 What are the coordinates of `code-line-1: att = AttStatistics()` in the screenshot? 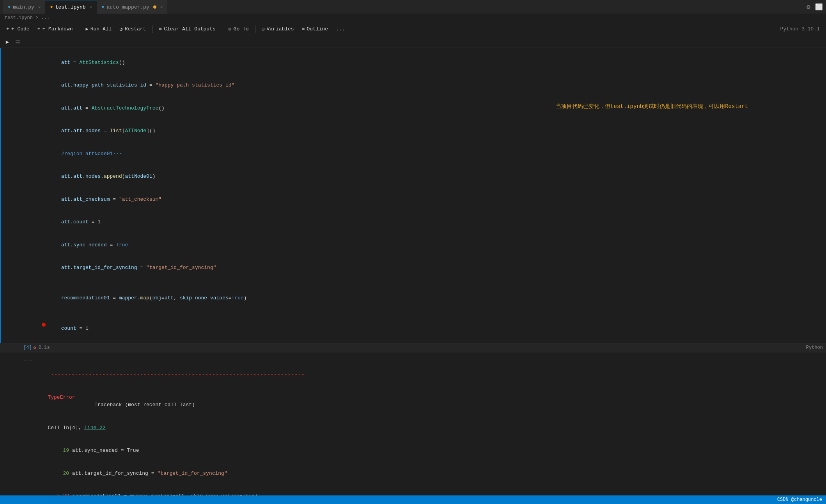 It's located at (424, 62).